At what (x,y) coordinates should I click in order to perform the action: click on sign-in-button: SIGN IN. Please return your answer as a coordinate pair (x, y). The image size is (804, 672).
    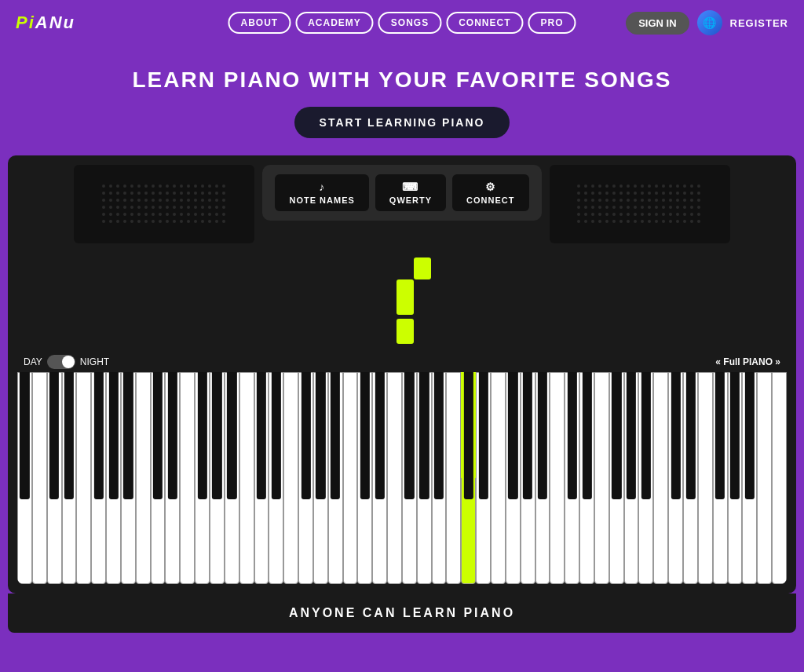
    Looking at the image, I should click on (657, 24).